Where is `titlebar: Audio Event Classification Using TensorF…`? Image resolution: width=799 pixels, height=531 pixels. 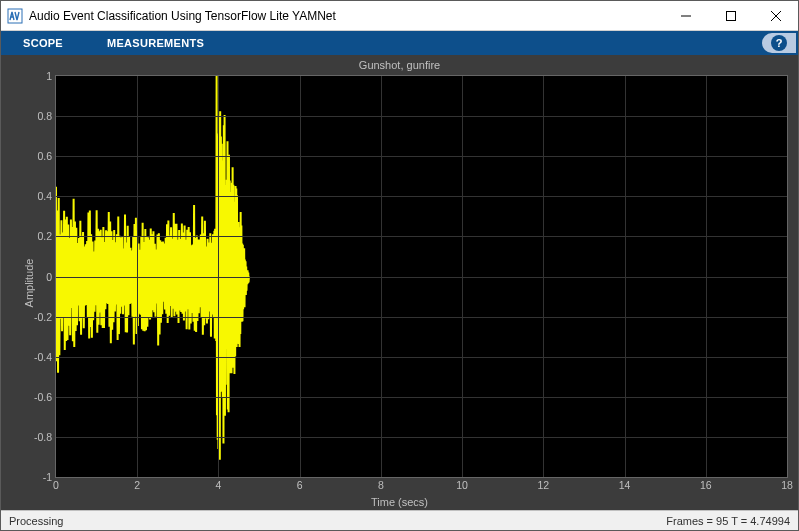
titlebar: Audio Event Classification Using TensorF… is located at coordinates (400, 16).